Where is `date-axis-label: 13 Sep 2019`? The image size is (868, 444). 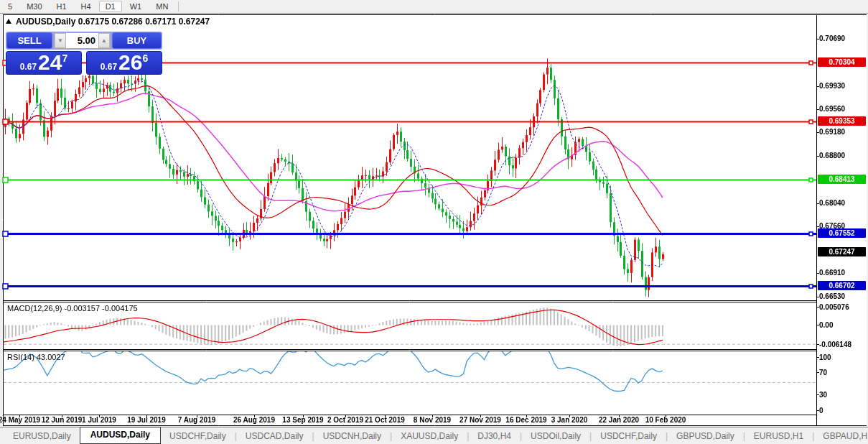
date-axis-label: 13 Sep 2019 is located at coordinates (303, 420).